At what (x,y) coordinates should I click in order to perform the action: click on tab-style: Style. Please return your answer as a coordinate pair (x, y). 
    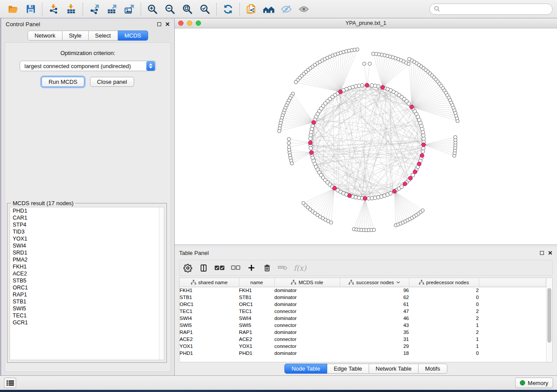
    Looking at the image, I should click on (76, 36).